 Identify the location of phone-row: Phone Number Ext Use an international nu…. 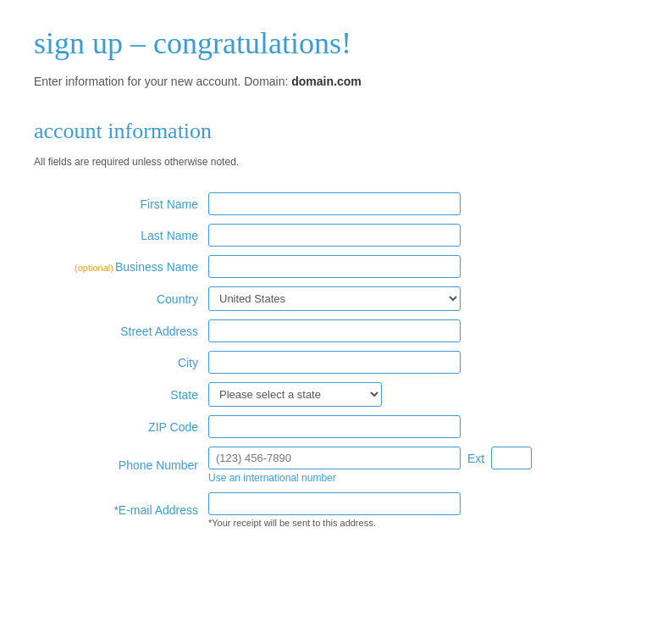
(326, 465).